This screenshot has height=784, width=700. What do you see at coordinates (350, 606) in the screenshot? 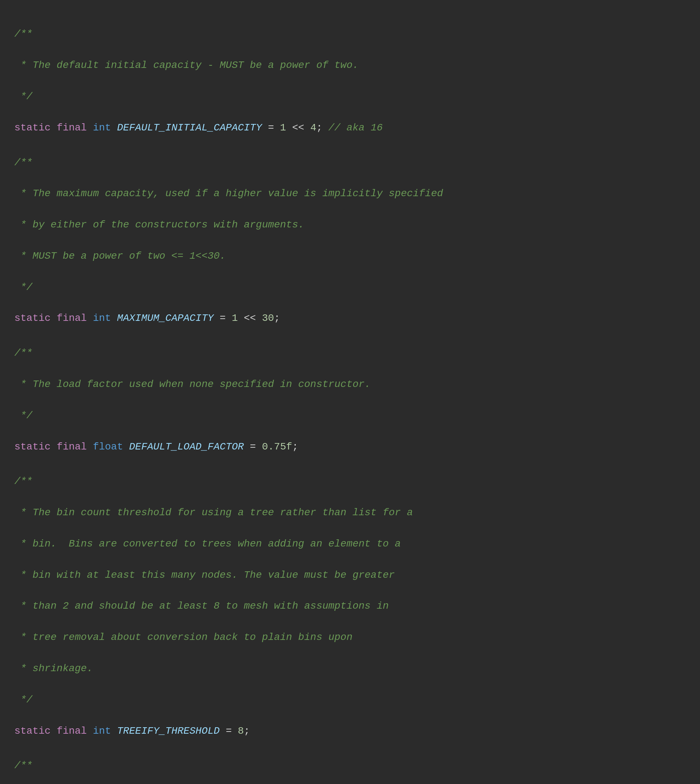
I see `comment-line: * than 2 and should be at least 8 to mes…` at bounding box center [350, 606].